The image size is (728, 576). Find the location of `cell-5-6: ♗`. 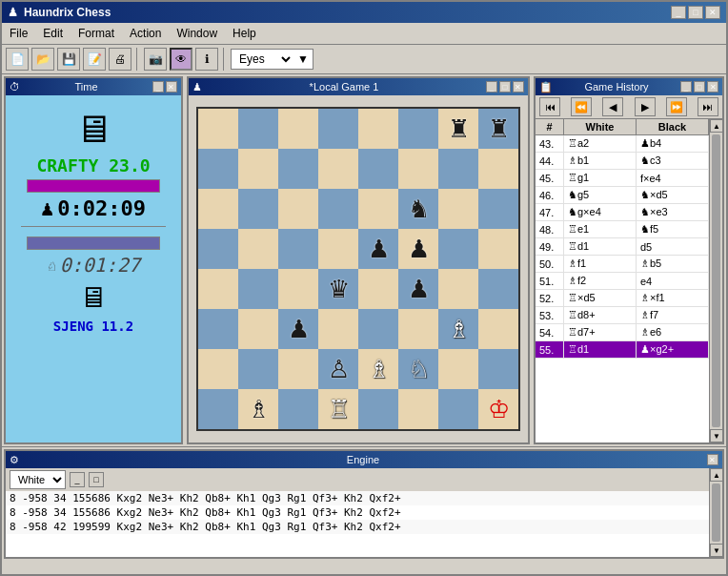

cell-5-6: ♗ is located at coordinates (458, 329).